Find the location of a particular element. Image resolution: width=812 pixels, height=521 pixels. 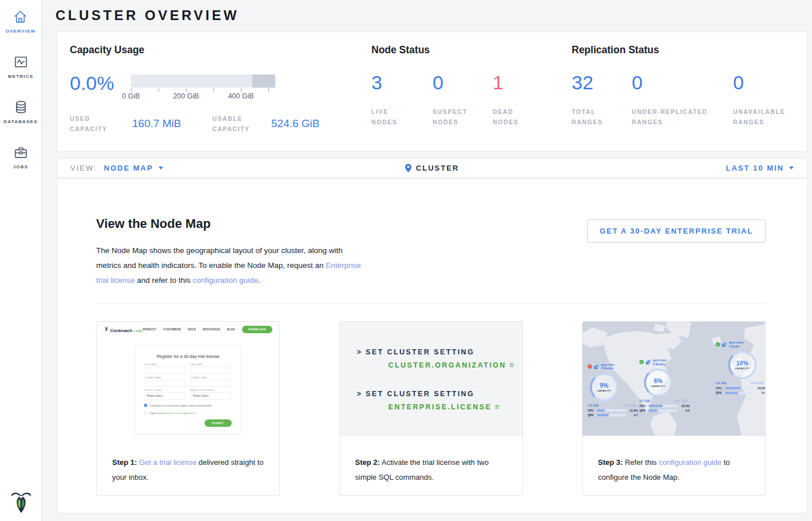

sidebar-item-jobs: JOBS is located at coordinates (21, 157).